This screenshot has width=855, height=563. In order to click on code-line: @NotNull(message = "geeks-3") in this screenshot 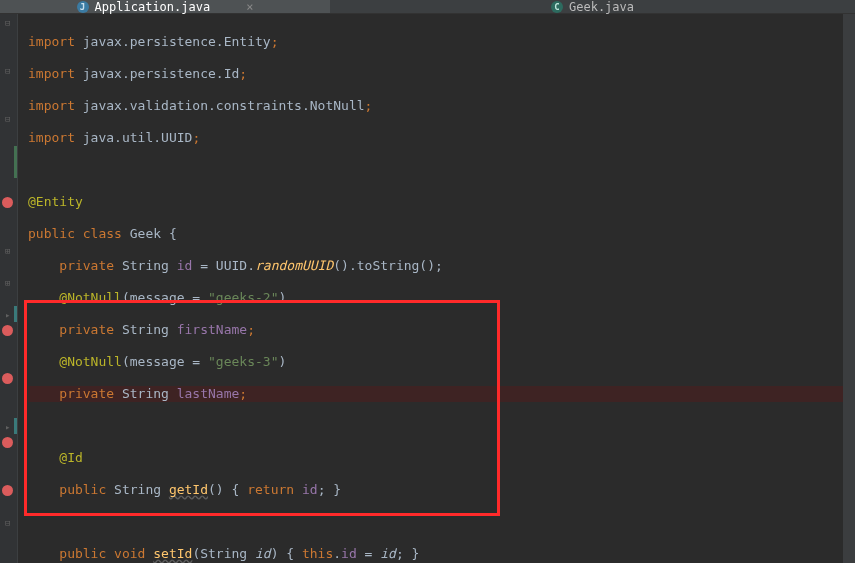, I will do `click(442, 362)`.